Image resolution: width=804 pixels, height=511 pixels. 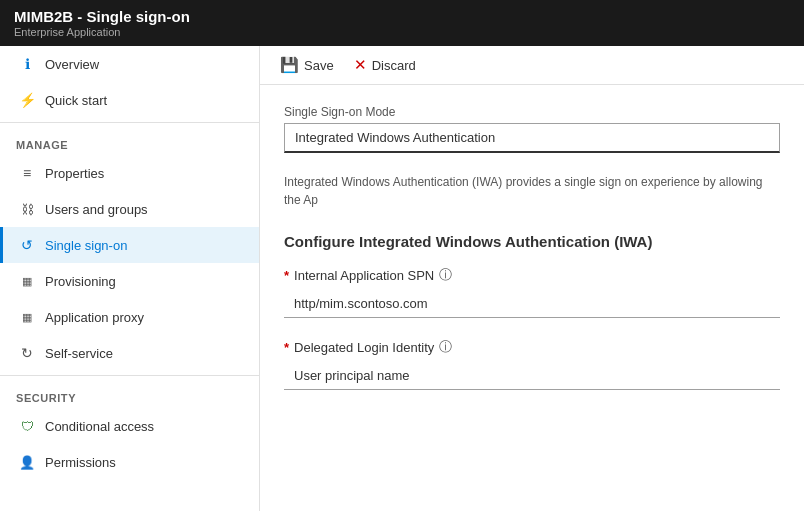 I want to click on sidebar-item-label: Application proxy, so click(x=94, y=318).